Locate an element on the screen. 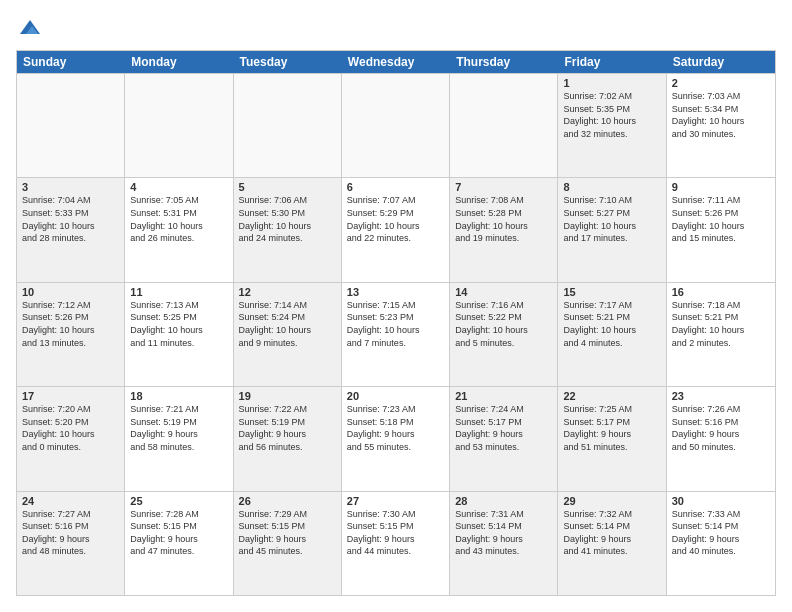 Image resolution: width=792 pixels, height=612 pixels. day-info: Sunrise: 7:18 AM Sunset: 5:21 PM Dayligh… is located at coordinates (721, 324).